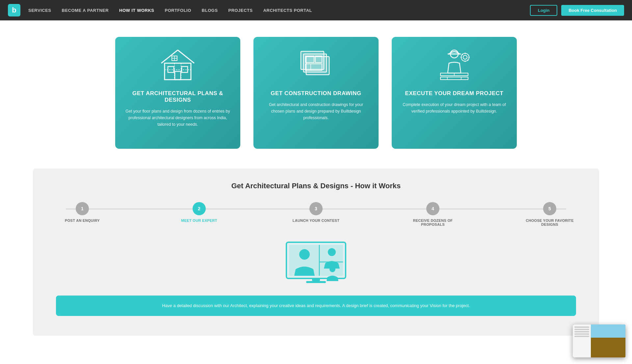  What do you see at coordinates (599, 330) in the screenshot?
I see `thumbnail-overlay` at bounding box center [599, 330].